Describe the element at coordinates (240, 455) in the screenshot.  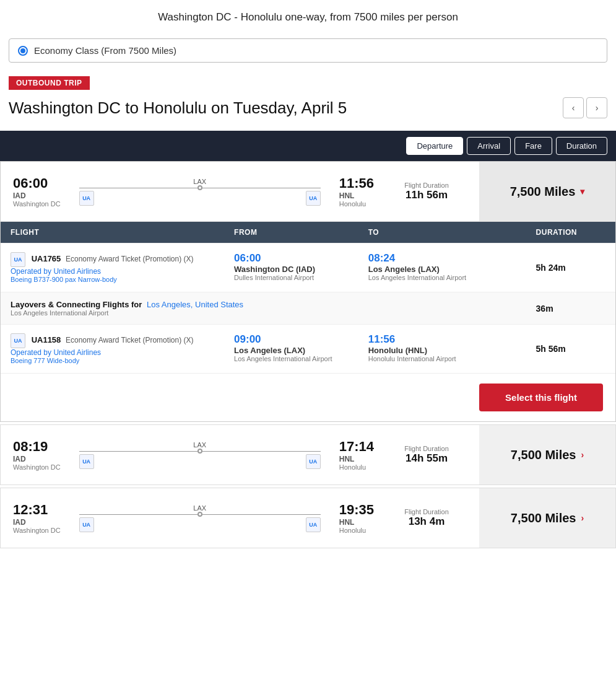
I see `flight-main-2: 08:19 IAD Washington DC LAX UA UA 17:14 …` at that location.